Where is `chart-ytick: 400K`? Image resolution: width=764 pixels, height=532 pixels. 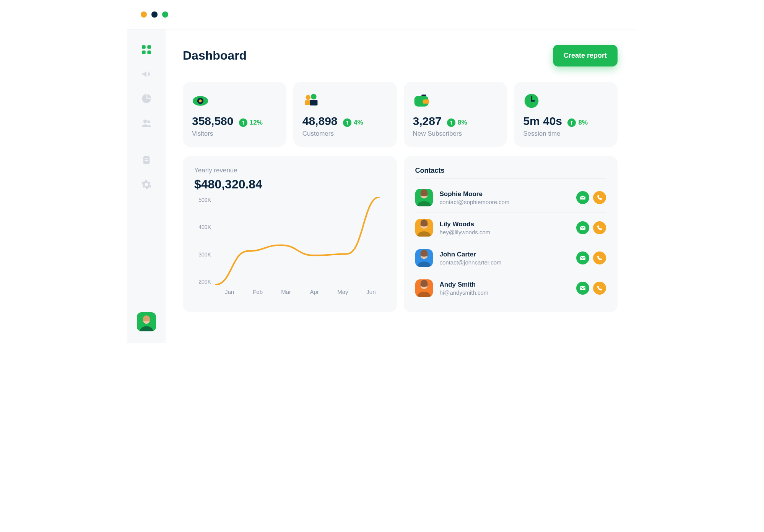
chart-ytick: 400K is located at coordinates (204, 227).